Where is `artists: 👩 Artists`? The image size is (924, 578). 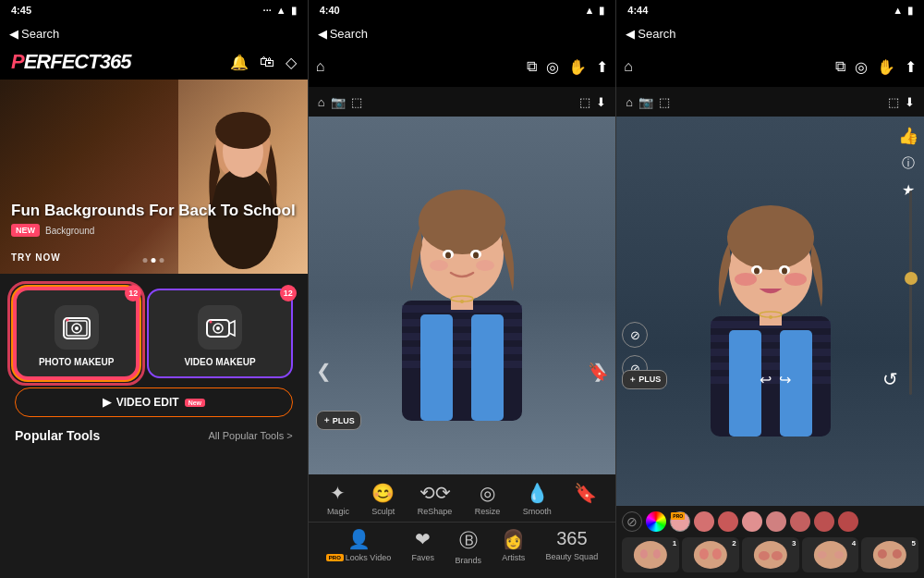
artists: 👩 Artists is located at coordinates (514, 547).